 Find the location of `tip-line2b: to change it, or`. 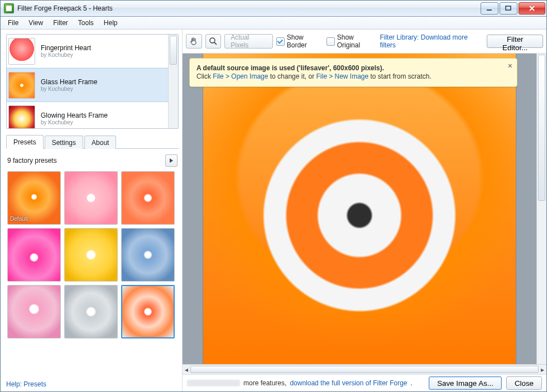

tip-line2b: to change it, or is located at coordinates (292, 76).